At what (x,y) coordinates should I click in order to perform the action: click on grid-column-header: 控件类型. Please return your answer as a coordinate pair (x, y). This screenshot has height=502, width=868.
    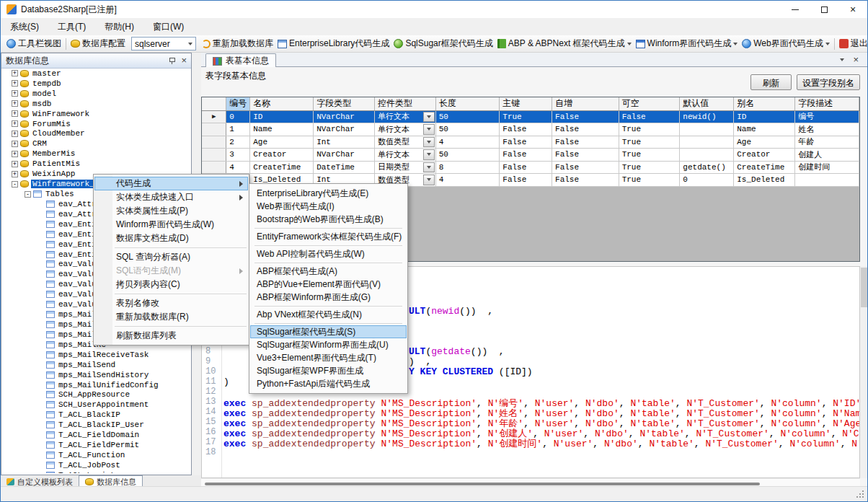
    Looking at the image, I should click on (405, 104).